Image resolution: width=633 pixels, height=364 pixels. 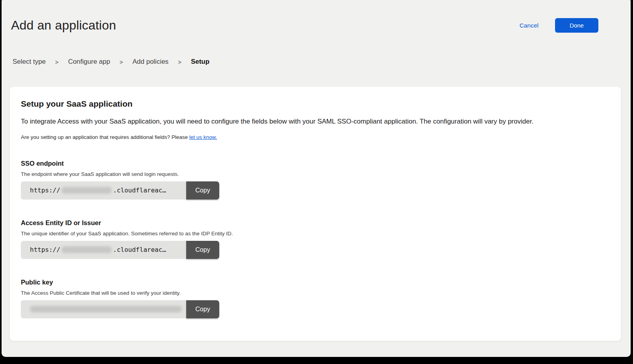 I want to click on field-value, so click(x=104, y=309).